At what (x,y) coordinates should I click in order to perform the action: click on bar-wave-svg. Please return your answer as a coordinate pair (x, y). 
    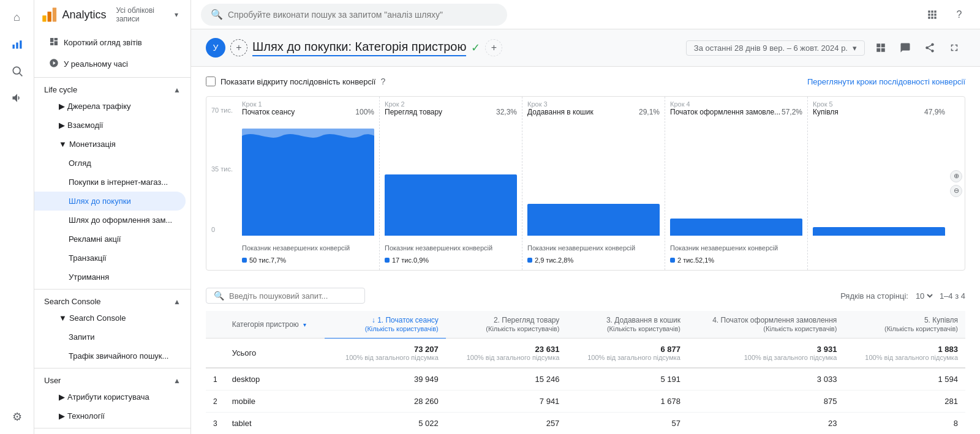
    Looking at the image, I should click on (308, 136).